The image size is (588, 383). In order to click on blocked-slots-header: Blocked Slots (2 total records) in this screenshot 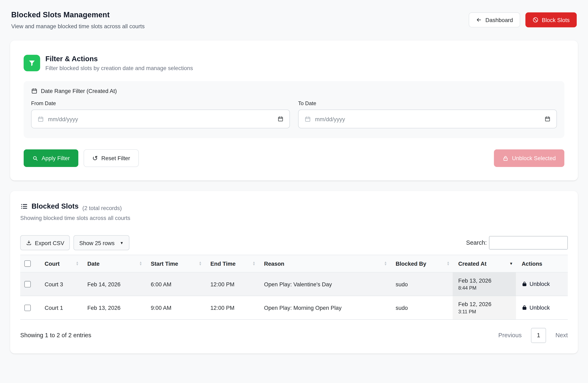, I will do `click(294, 207)`.